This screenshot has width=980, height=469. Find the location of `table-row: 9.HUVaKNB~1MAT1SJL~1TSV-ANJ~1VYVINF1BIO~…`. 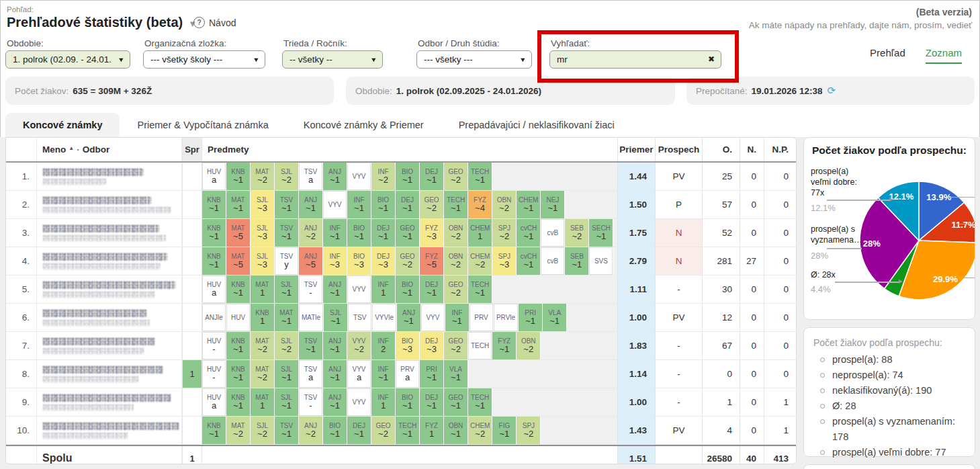

table-row: 9.HUVaKNB~1MAT1SJL~1TSV-ANJ~1VYVINF1BIO~… is located at coordinates (401, 402).